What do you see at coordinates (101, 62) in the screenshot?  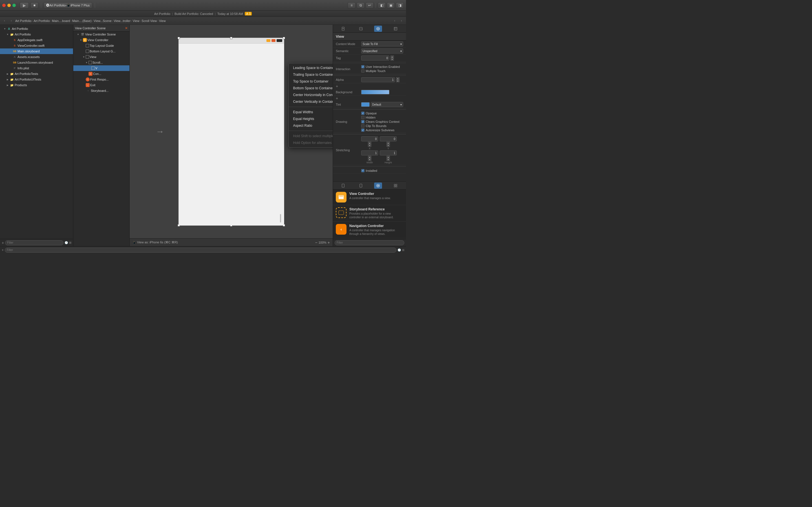 I see `outline-item-scrollview: ▼ Scroll...` at bounding box center [101, 62].